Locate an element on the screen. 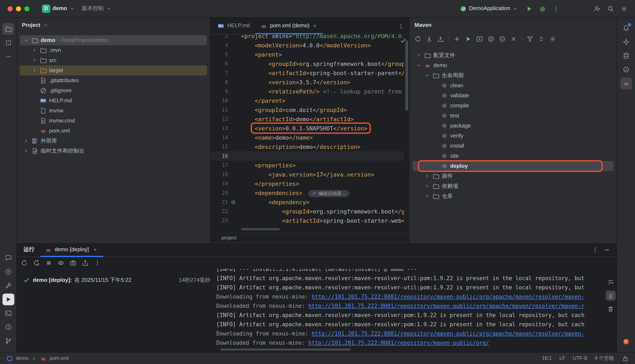 This screenshot has width=635, height=364. code-line-7: <artifactId>spring-boot-starter-parent</… is located at coordinates (322, 73).